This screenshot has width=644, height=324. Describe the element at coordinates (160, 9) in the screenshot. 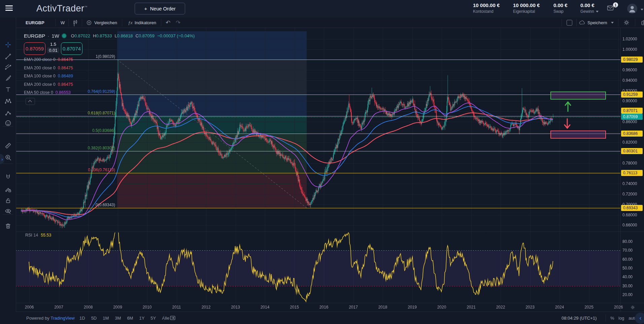

I see `new-order-button: + Neue Order` at that location.